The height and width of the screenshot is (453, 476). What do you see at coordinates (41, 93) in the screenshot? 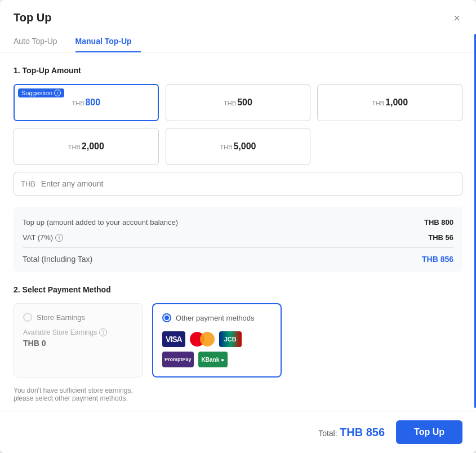
I see `suggestion-badge: Suggestioni` at bounding box center [41, 93].